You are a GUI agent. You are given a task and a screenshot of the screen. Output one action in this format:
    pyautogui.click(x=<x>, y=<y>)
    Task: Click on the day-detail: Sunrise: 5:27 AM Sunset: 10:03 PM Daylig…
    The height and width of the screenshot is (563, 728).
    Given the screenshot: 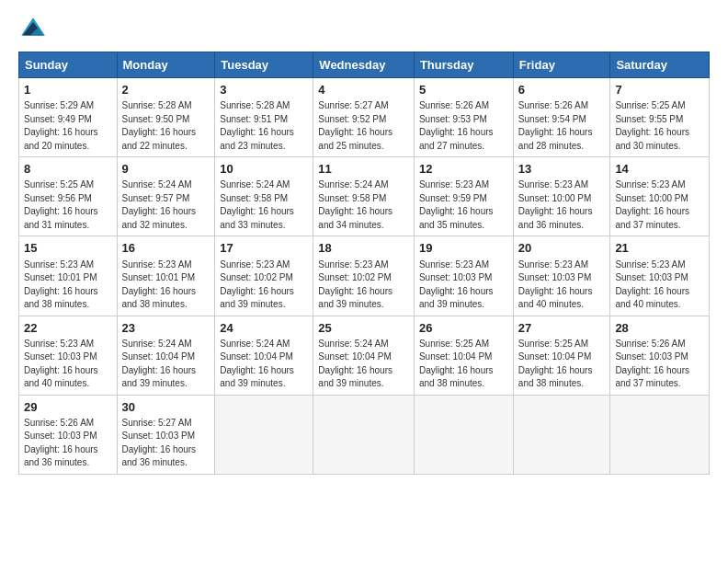 What is the action you would take?
    pyautogui.click(x=166, y=443)
    